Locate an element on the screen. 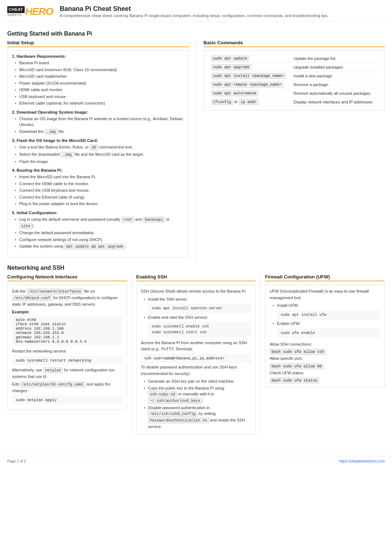 Image resolution: width=392 pixels, height=554 pixels. flash-os-section: 3. Flash the OS Image to the MicroSD Car… is located at coordinates (98, 151).